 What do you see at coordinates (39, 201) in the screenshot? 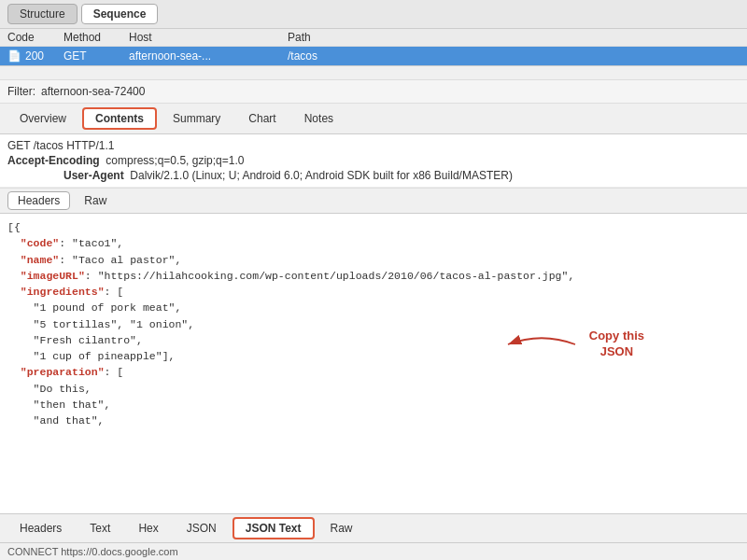
I see `subtab-headers: Headers` at bounding box center [39, 201].